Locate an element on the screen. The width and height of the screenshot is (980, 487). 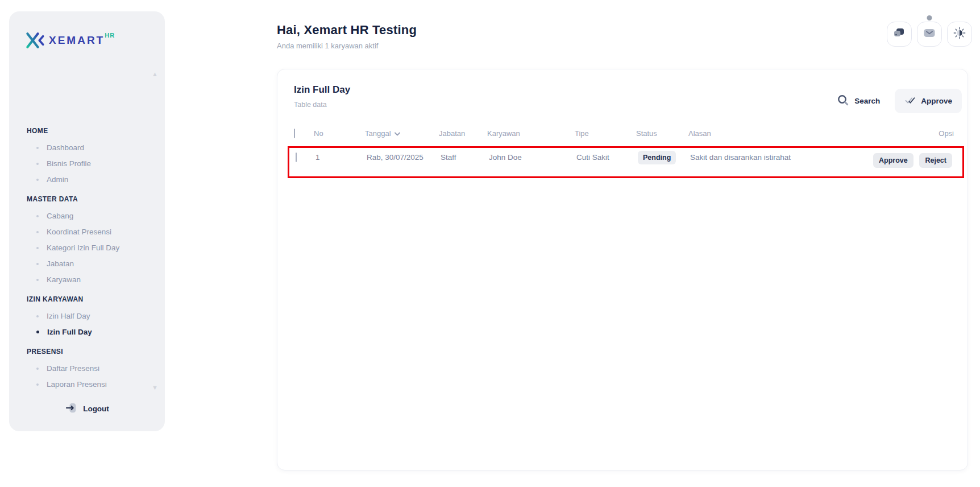
logout-button: Logout is located at coordinates (87, 408).